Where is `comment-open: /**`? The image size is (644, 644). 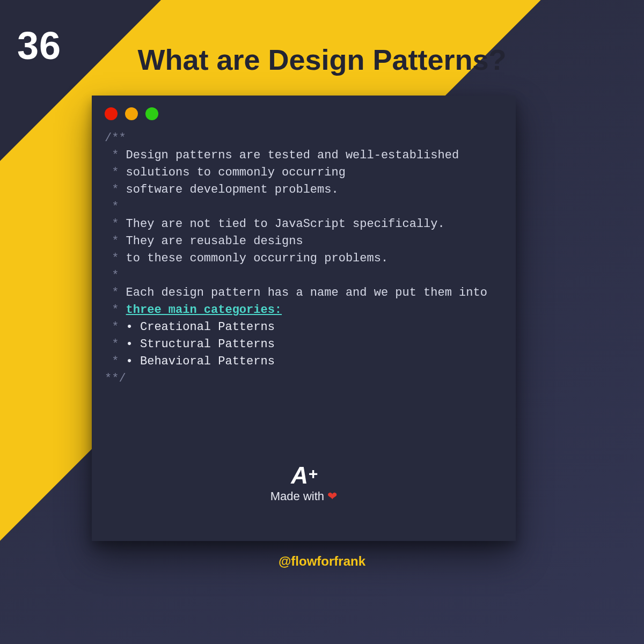
comment-open: /** is located at coordinates (115, 138).